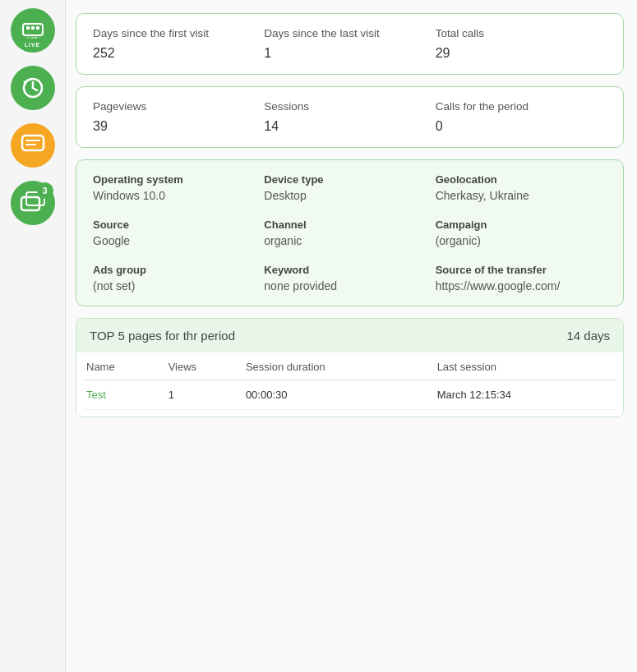 The image size is (637, 672). What do you see at coordinates (349, 53) in the screenshot?
I see `days-since-last-visit-value: 1` at bounding box center [349, 53].